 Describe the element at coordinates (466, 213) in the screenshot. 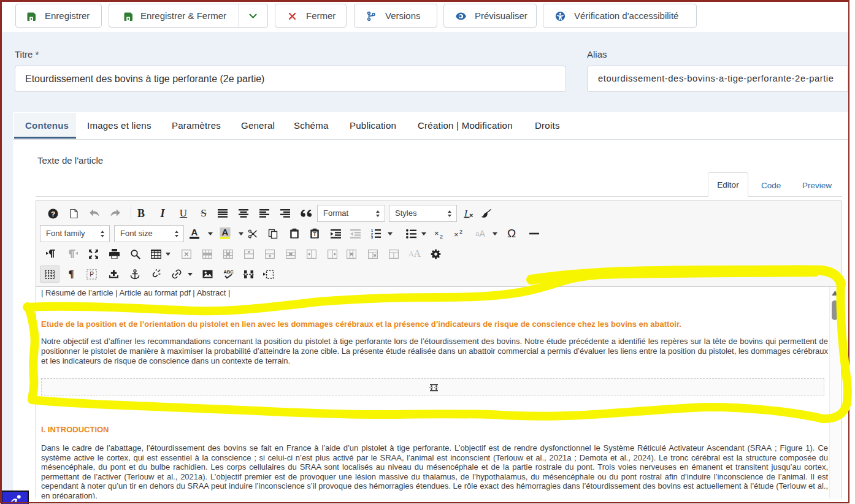

I see `svg-text: I` at that location.